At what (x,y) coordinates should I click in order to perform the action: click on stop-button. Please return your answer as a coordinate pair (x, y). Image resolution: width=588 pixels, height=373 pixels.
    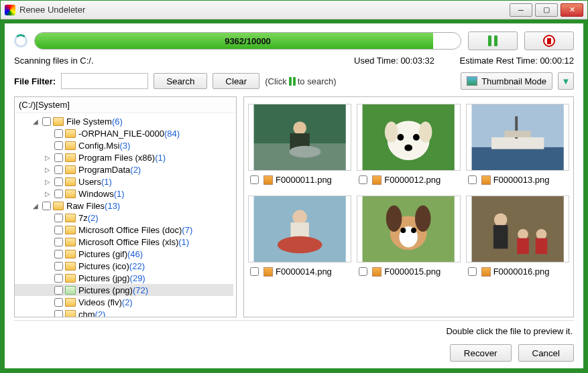
    Looking at the image, I should click on (549, 41).